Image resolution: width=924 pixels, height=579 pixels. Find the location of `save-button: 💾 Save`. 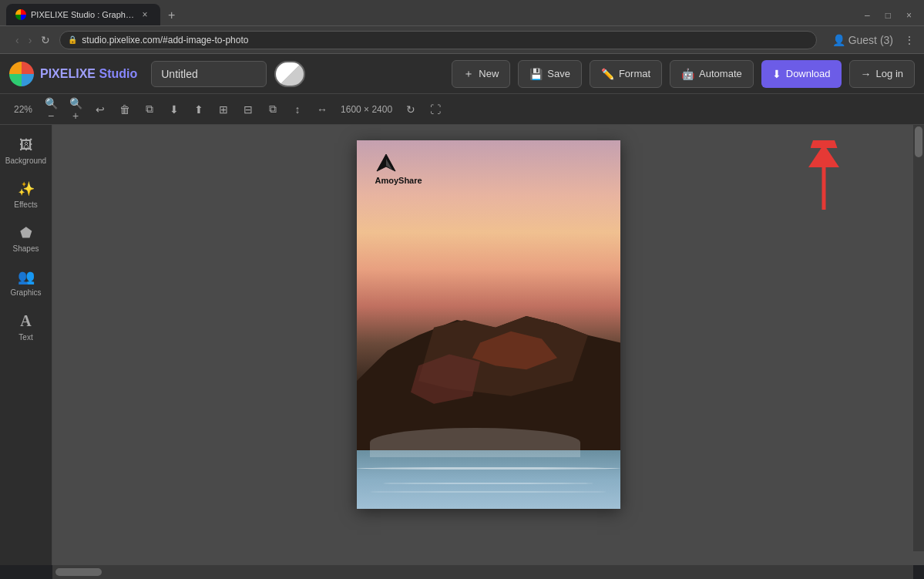

save-button: 💾 Save is located at coordinates (550, 74).